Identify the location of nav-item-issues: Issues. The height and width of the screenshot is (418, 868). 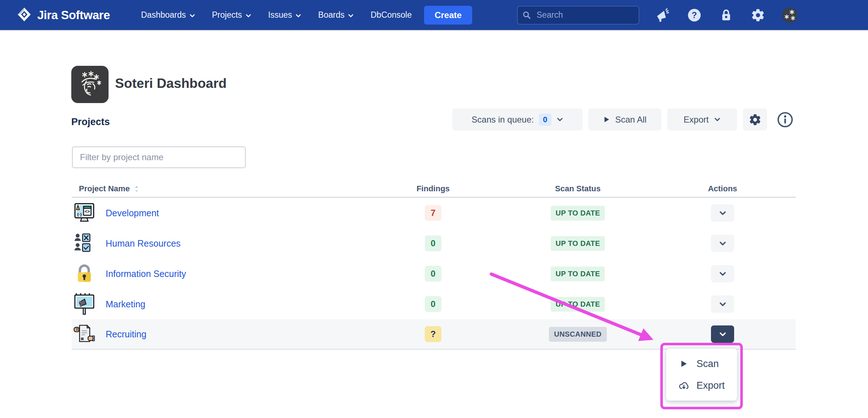
(285, 15).